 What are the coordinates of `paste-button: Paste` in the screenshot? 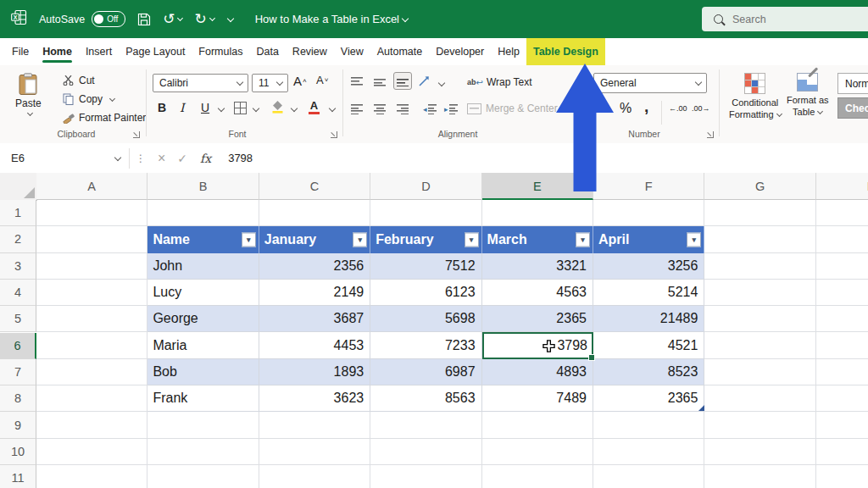 It's located at (29, 95).